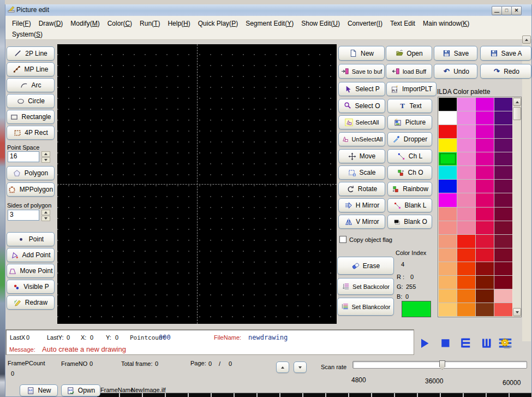 This screenshot has width=532, height=397. What do you see at coordinates (485, 282) in the screenshot?
I see `palette-cell-r13c2` at bounding box center [485, 282].